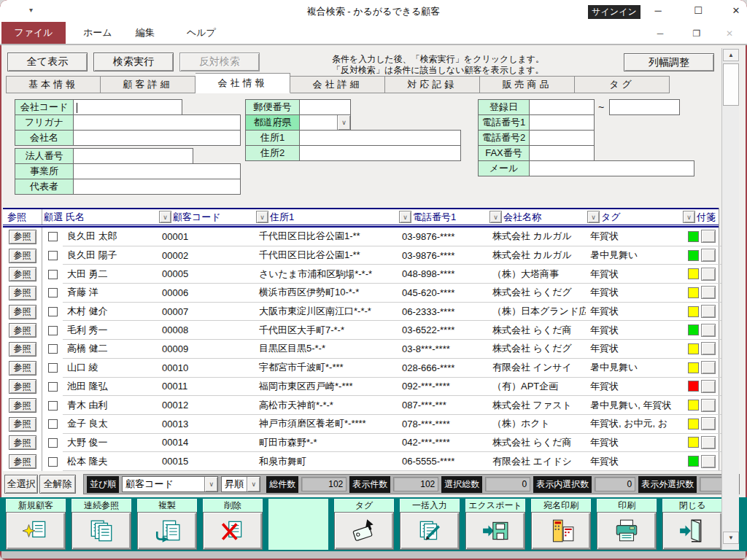  What do you see at coordinates (614, 12) in the screenshot?
I see `signin-button: サインイン` at bounding box center [614, 12].